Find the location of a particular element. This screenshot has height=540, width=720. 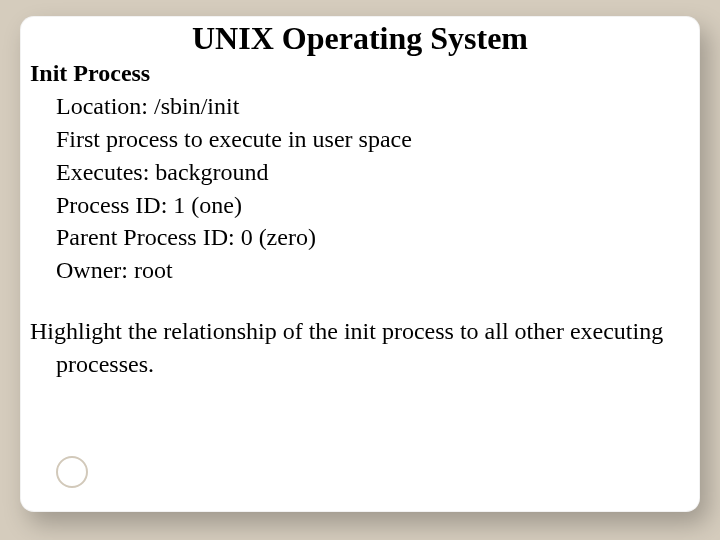

spacer is located at coordinates (358, 301).